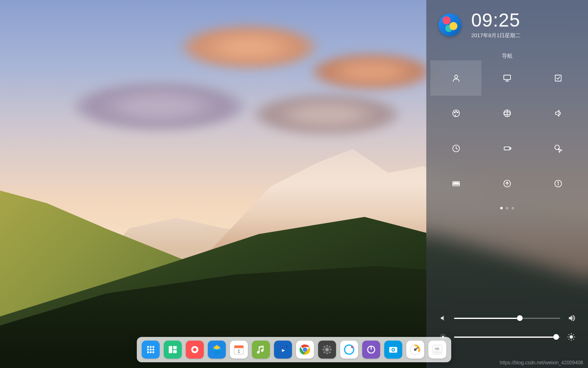 This screenshot has height=368, width=588. Describe the element at coordinates (239, 350) in the screenshot. I see `calendar-icon: 1` at that location.